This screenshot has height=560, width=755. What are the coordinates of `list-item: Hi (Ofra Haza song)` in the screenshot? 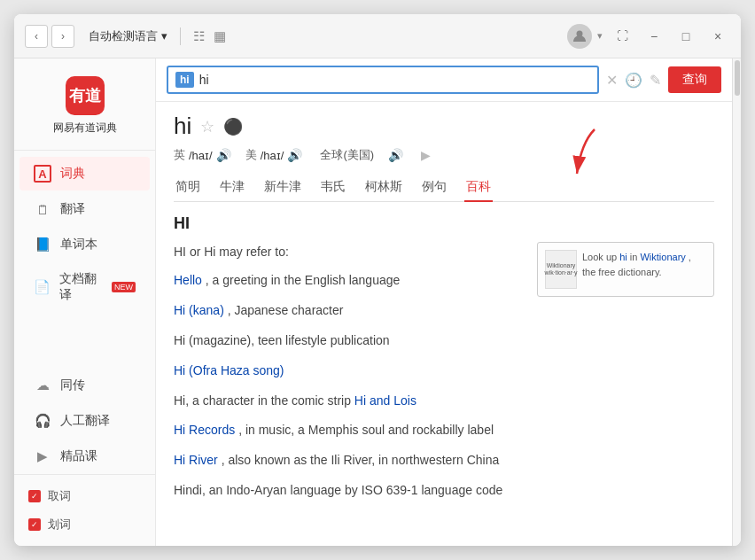 It's located at (444, 371).